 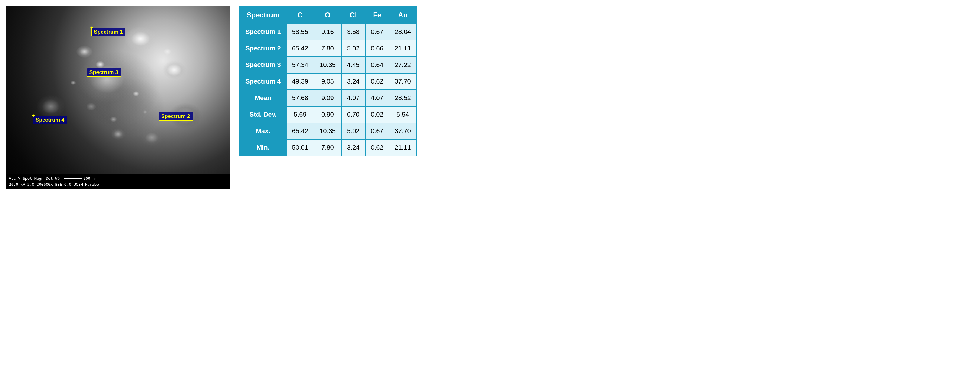 What do you see at coordinates (328, 90) in the screenshot?
I see `table-body: Spectrum 158.559.163.580.6728.04Spectrum…` at bounding box center [328, 90].